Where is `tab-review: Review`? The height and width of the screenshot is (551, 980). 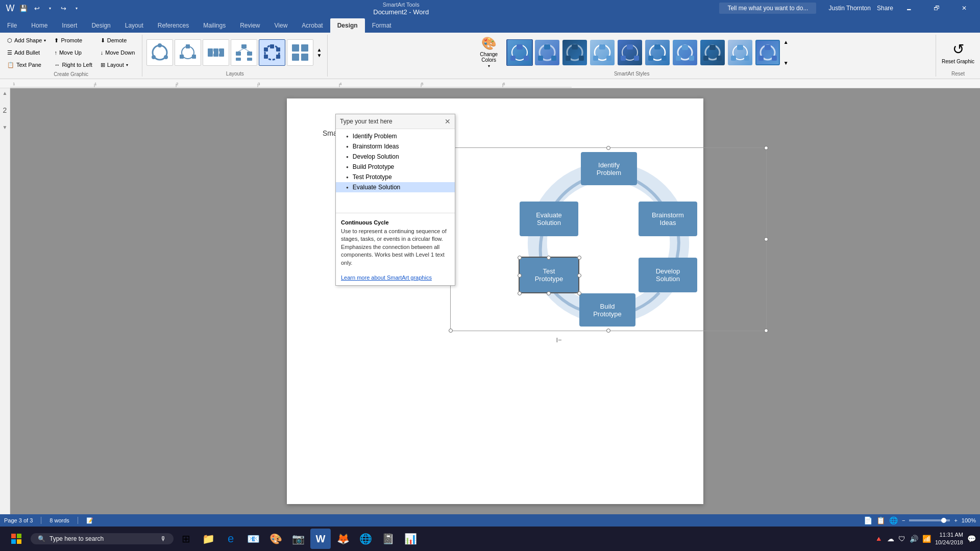
tab-review: Review is located at coordinates (250, 26).